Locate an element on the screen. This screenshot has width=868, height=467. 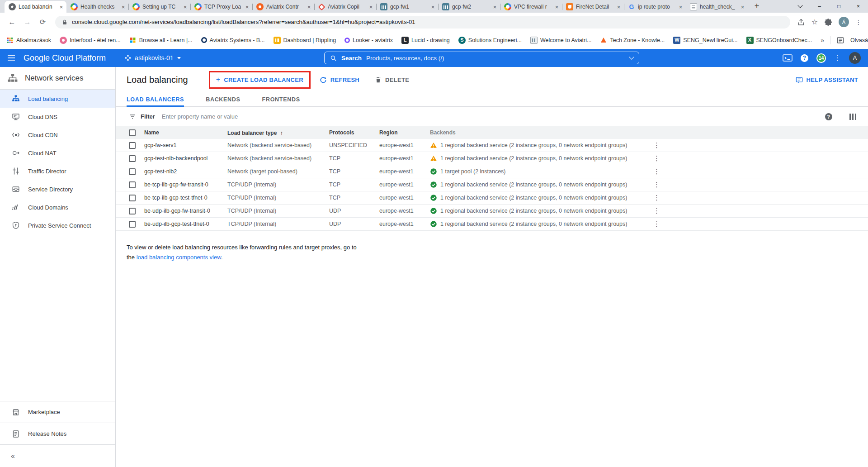
filter-help-icon: ? is located at coordinates (829, 117).